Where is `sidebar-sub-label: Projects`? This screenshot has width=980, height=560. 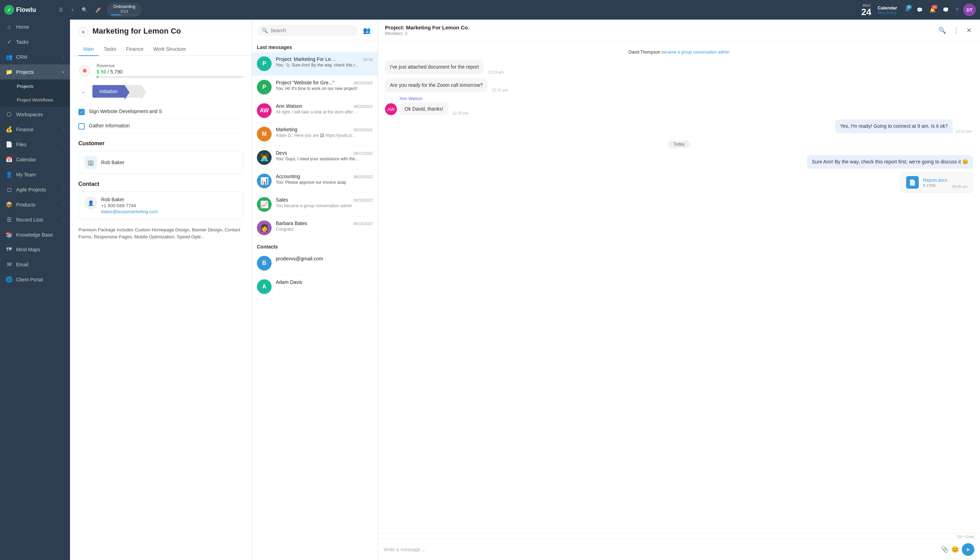
sidebar-sub-label: Projects is located at coordinates (25, 86).